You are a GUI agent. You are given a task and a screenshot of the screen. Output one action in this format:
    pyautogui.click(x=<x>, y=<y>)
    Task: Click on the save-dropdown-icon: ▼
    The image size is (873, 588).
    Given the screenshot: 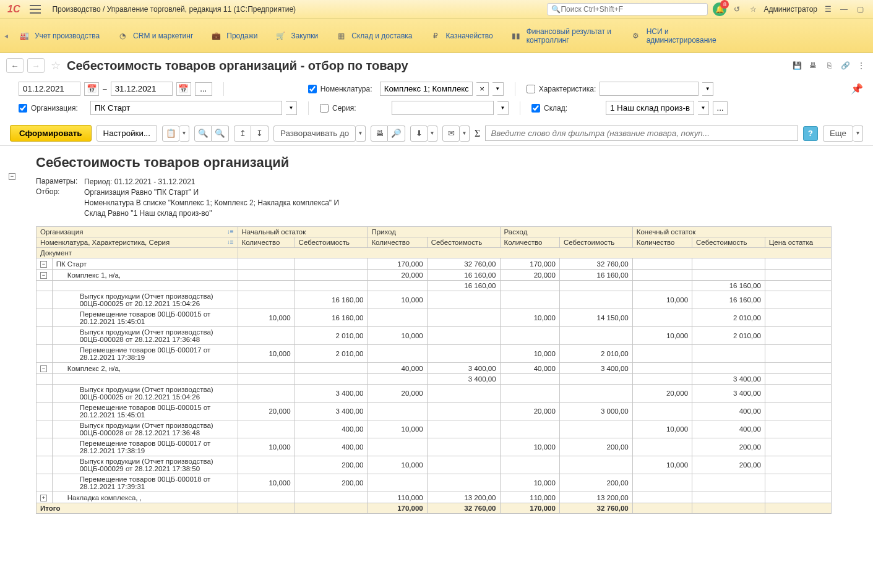 What is the action you would take?
    pyautogui.click(x=432, y=134)
    